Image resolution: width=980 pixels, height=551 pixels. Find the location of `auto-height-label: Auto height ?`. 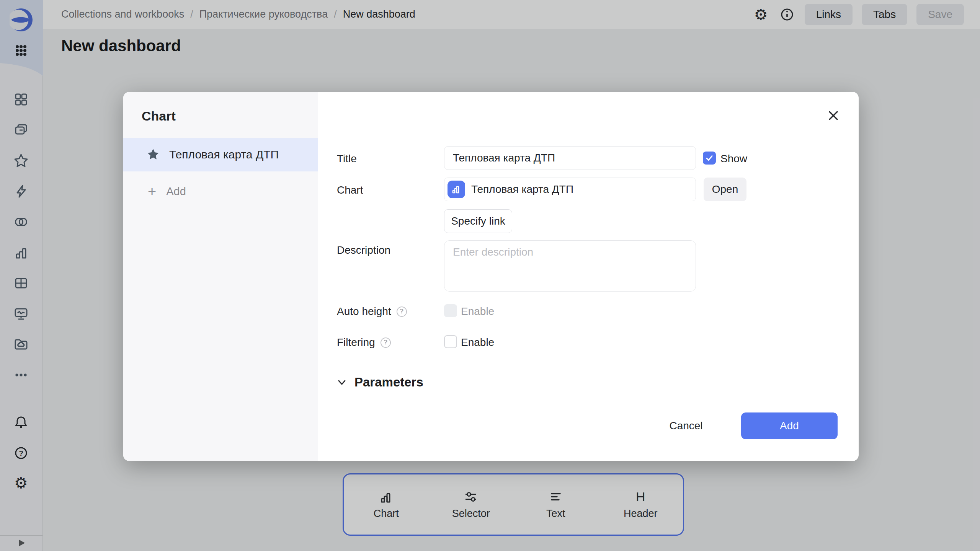

auto-height-label: Auto height ? is located at coordinates (372, 311).